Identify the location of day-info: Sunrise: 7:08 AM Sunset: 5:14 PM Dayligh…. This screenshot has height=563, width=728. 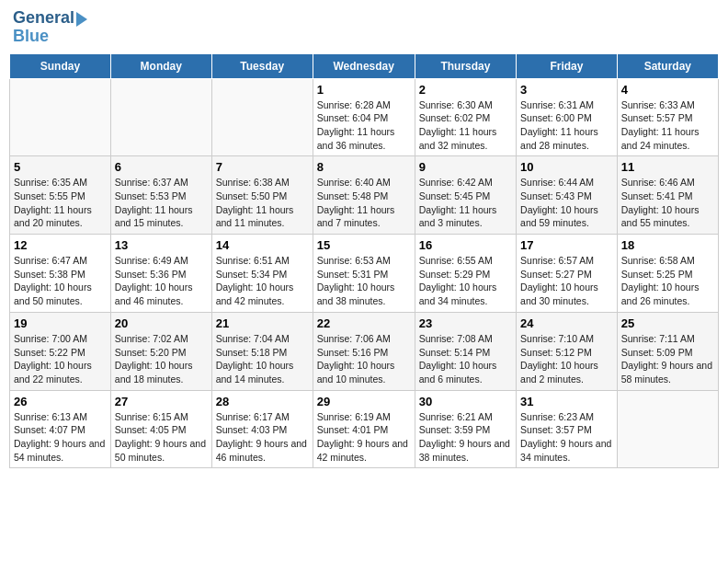
(465, 359).